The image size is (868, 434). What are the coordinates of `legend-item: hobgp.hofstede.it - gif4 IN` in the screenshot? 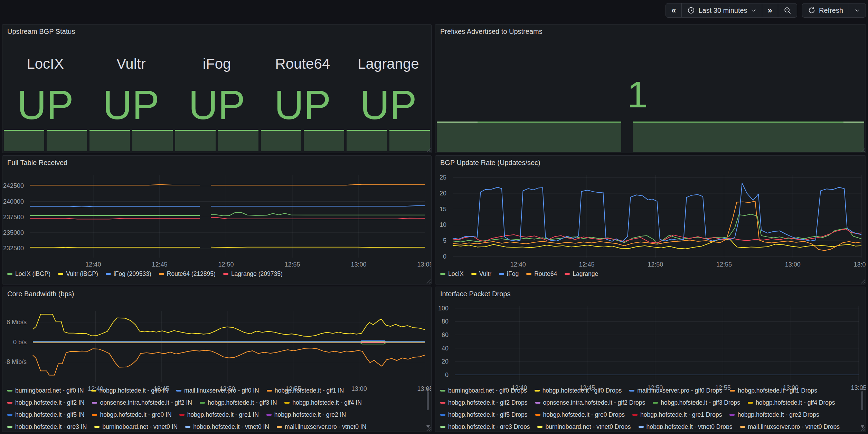 It's located at (323, 403).